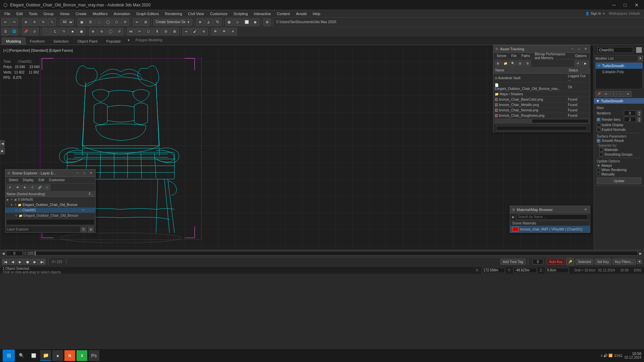  I want to click on cut-btn: ✂, so click(140, 32).